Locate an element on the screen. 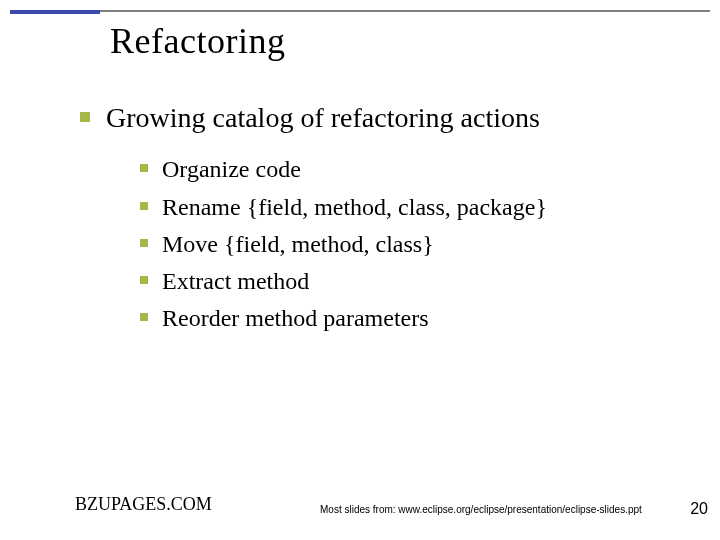 Image resolution: width=720 pixels, height=540 pixels. main-bullet-text: Growing catalog of refactoring actions is located at coordinates (323, 118).